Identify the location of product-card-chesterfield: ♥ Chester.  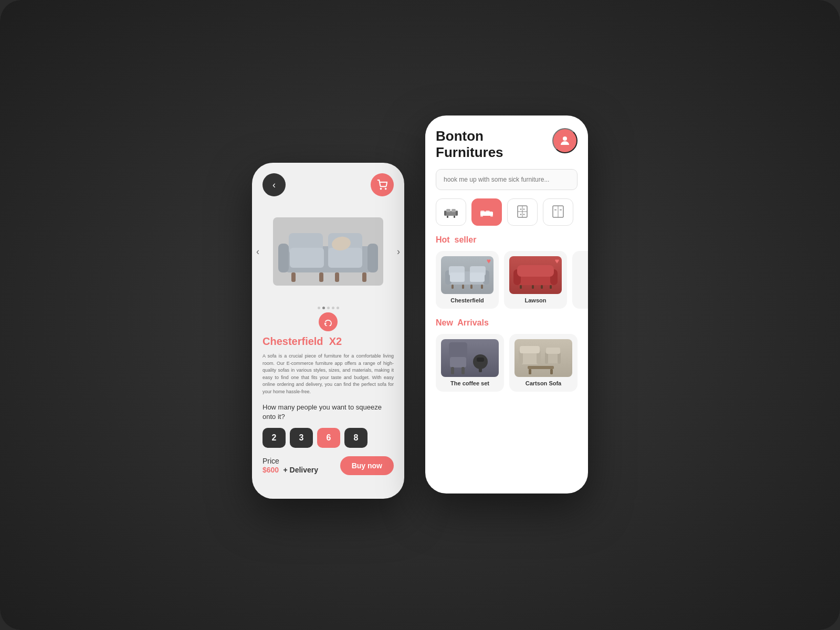
(467, 280).